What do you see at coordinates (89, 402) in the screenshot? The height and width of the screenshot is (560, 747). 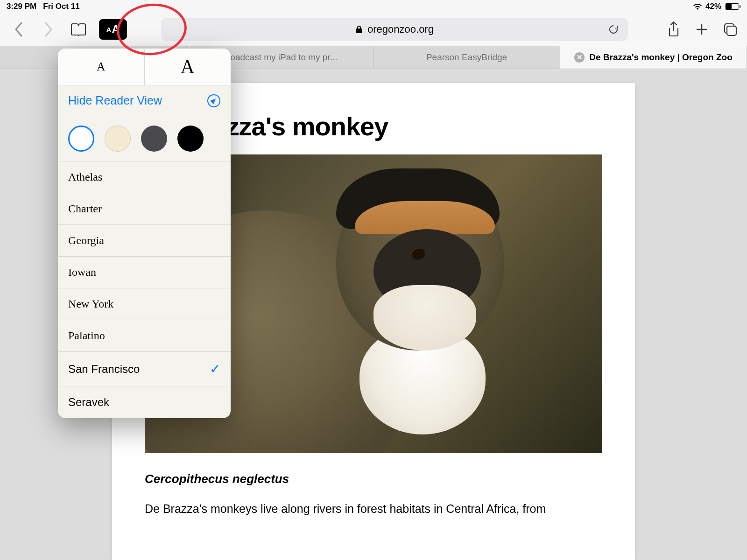 I see `font-label: Seravek` at bounding box center [89, 402].